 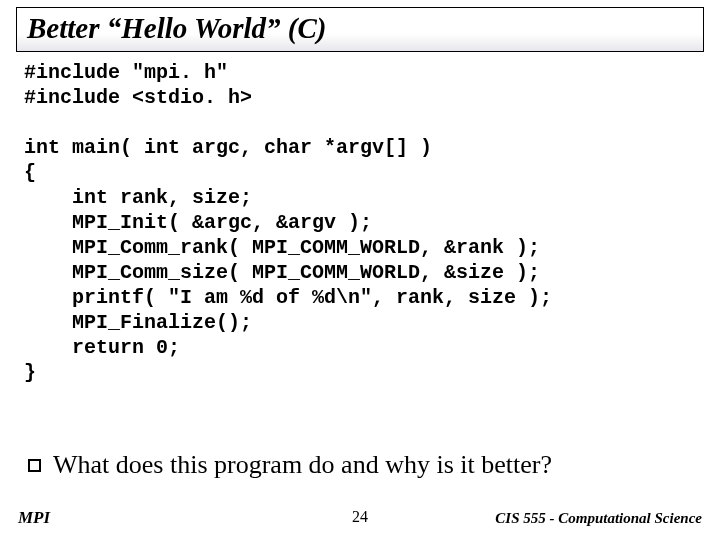 I want to click on page-number: 24, so click(x=360, y=517).